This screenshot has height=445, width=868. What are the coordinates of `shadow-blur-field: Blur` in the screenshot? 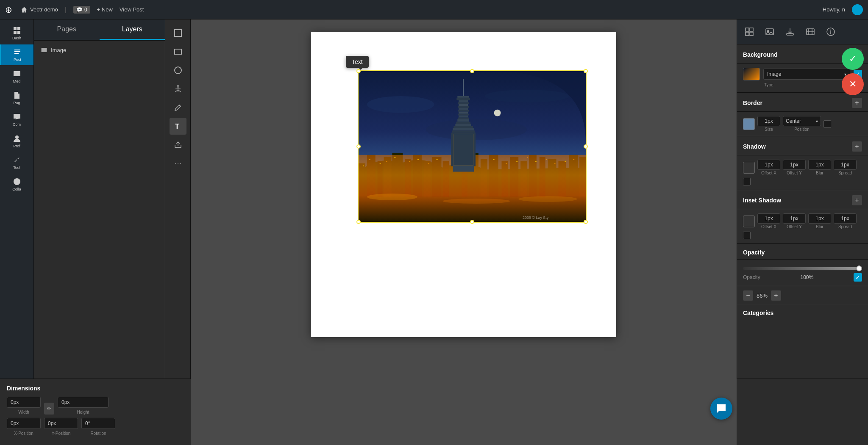 It's located at (820, 168).